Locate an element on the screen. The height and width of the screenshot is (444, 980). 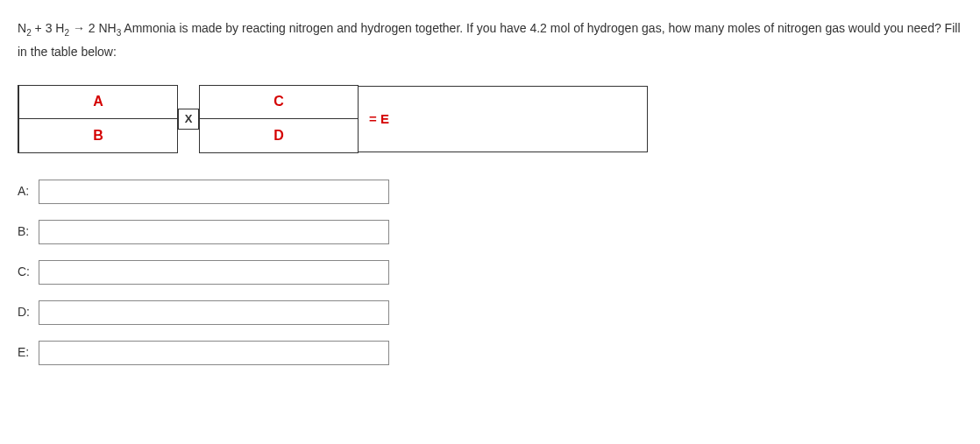
answer-row-e: E: is located at coordinates (490, 353).